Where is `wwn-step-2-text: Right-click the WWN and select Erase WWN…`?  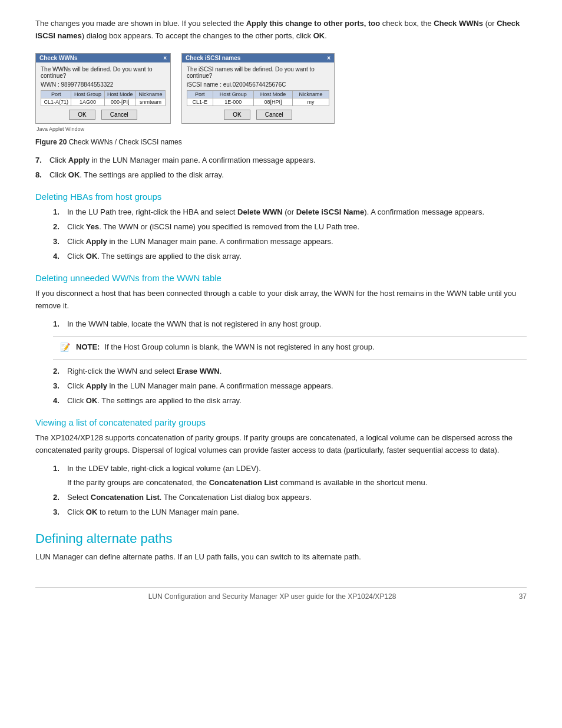
wwn-step-2-text: Right-click the WWN and select Erase WWN… is located at coordinates (144, 371).